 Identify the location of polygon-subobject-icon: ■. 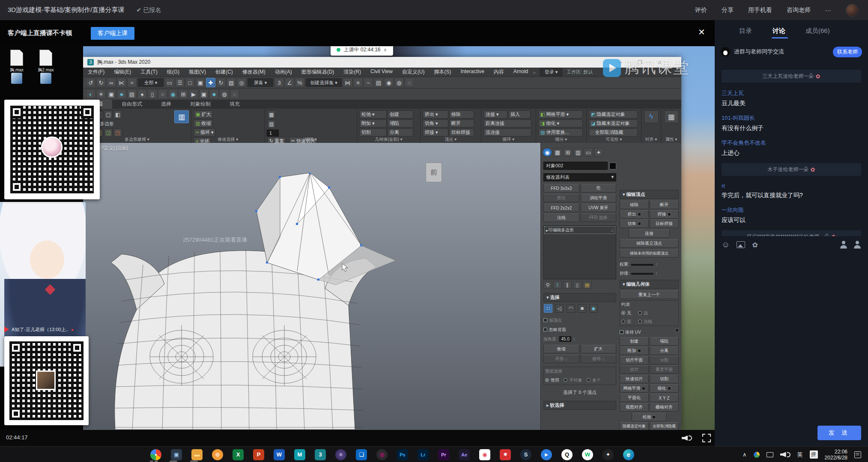
(582, 308).